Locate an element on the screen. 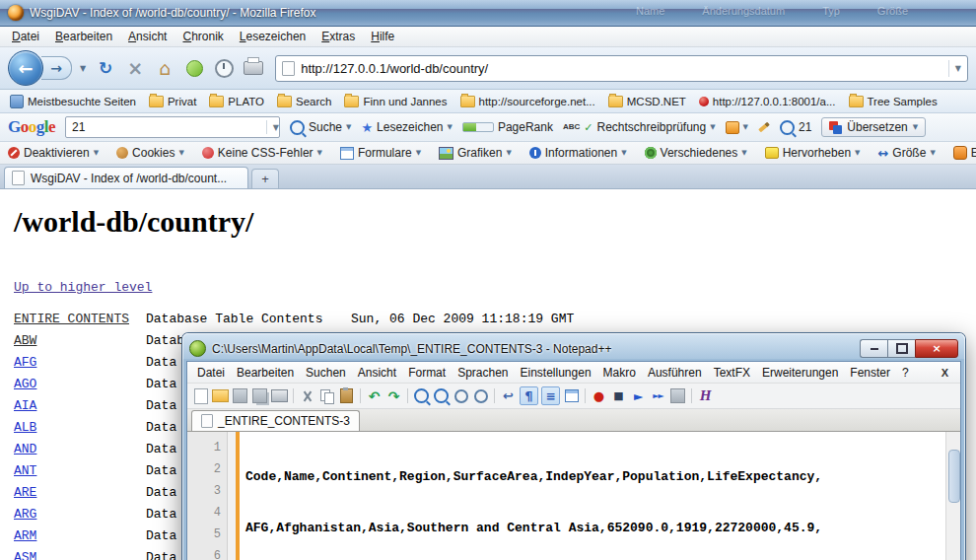 The height and width of the screenshot is (560, 976). bookmark-tree-samples: Tree Samples is located at coordinates (893, 102).